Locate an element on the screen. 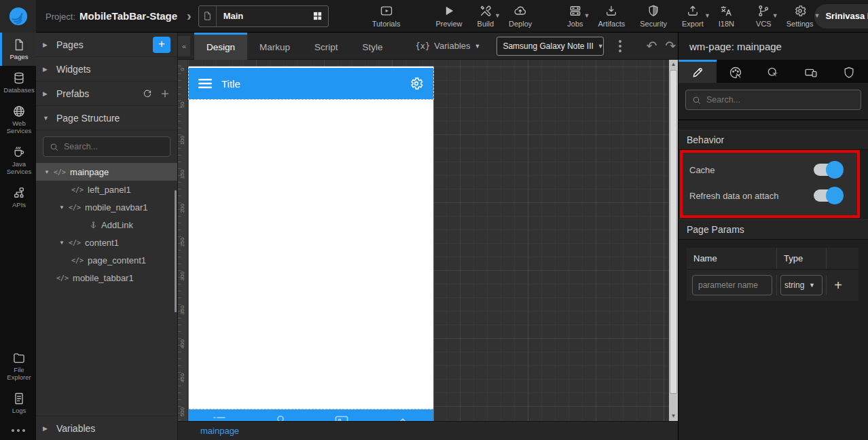  device-select: Samsung Galaxy Note III ▼ is located at coordinates (550, 46).